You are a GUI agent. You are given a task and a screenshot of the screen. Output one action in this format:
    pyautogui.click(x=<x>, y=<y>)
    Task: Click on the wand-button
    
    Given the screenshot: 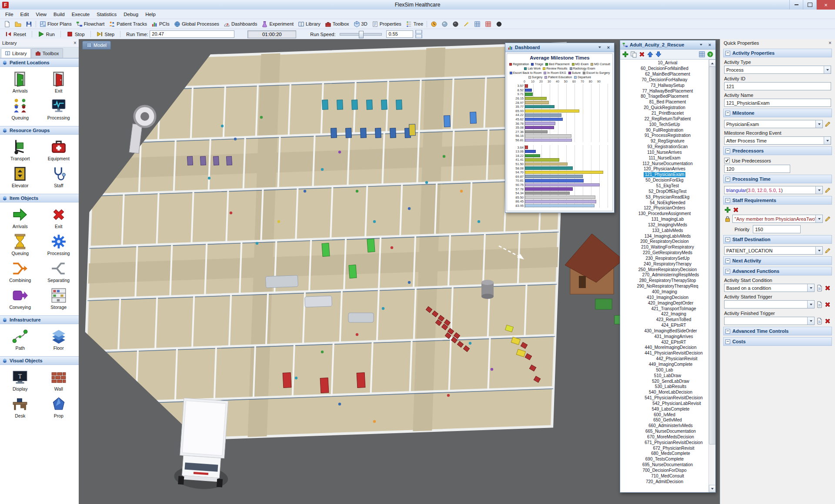 What is the action you would take?
    pyautogui.click(x=466, y=24)
    